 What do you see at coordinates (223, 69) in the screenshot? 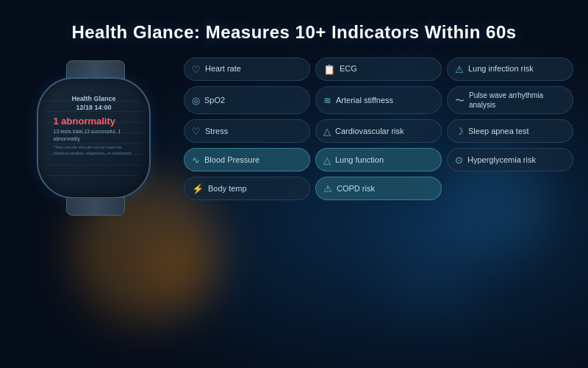
I see `heart-rate-label: Heart rate` at bounding box center [223, 69].